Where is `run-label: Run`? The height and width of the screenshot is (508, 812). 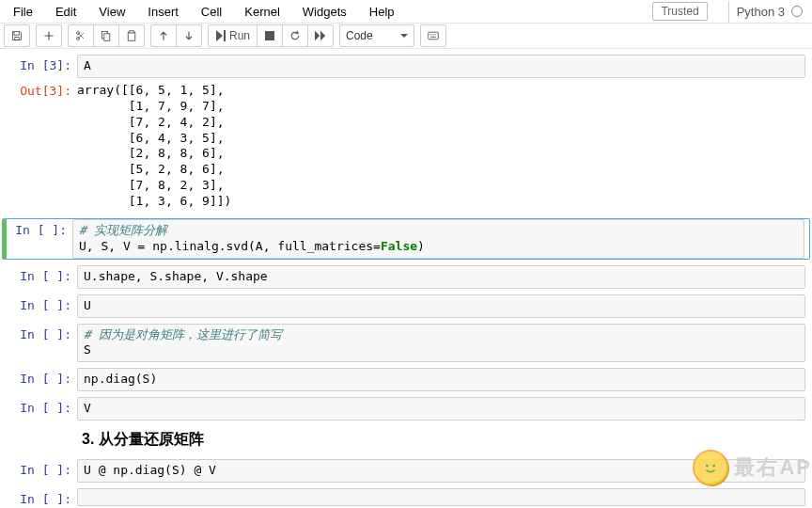
run-label: Run is located at coordinates (240, 36).